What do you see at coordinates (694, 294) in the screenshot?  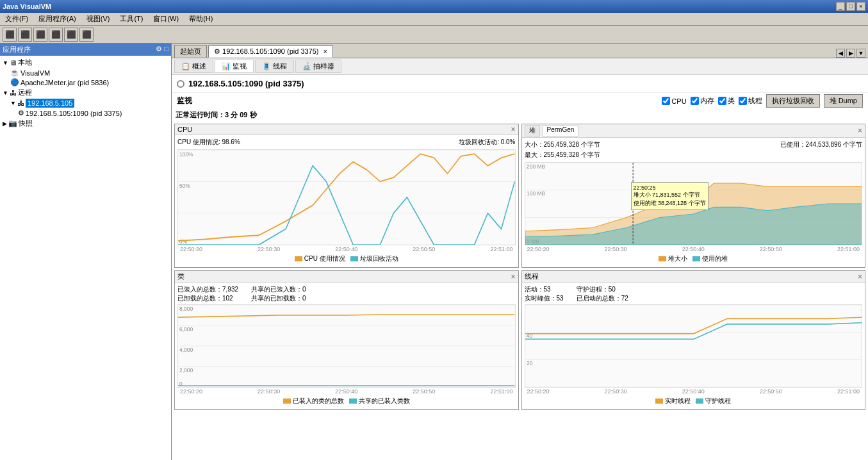 I see `threads-stats: 活动：53 实时峰值：53 守护进程：50 已启动的总数：72` at bounding box center [694, 294].